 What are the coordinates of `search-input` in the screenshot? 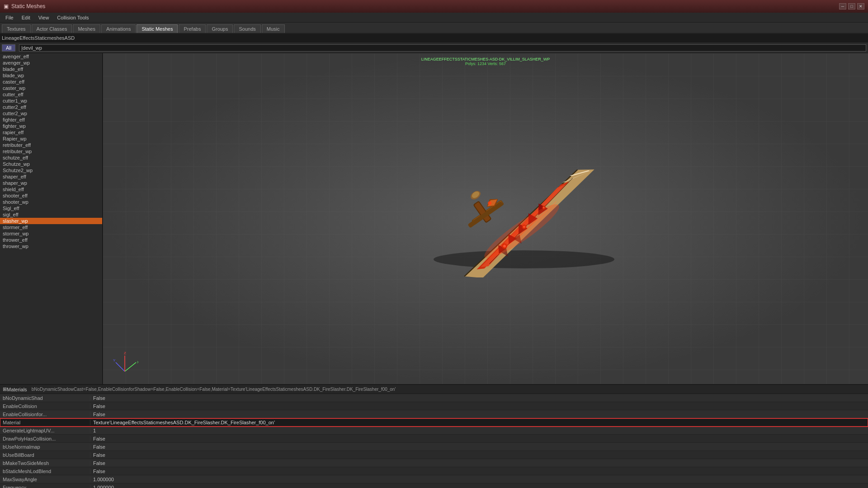 It's located at (434, 38).